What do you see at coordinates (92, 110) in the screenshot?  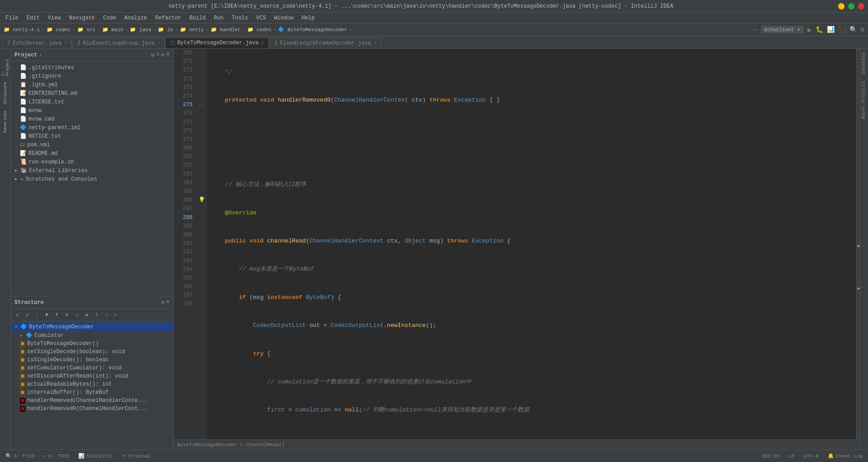 I see `tree-item-mvnw: 📄 mvnw` at bounding box center [92, 110].